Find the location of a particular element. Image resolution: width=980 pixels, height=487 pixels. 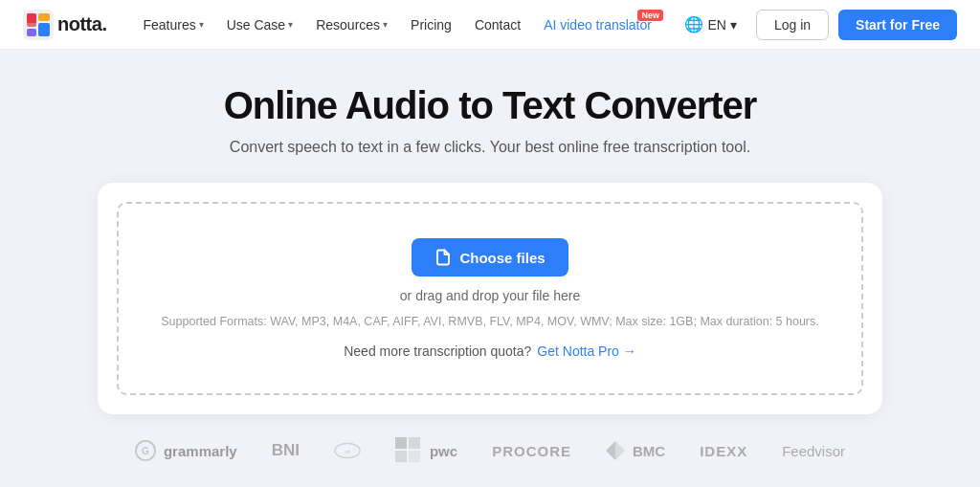

quota-label: Need more transcription quota? is located at coordinates (437, 351).